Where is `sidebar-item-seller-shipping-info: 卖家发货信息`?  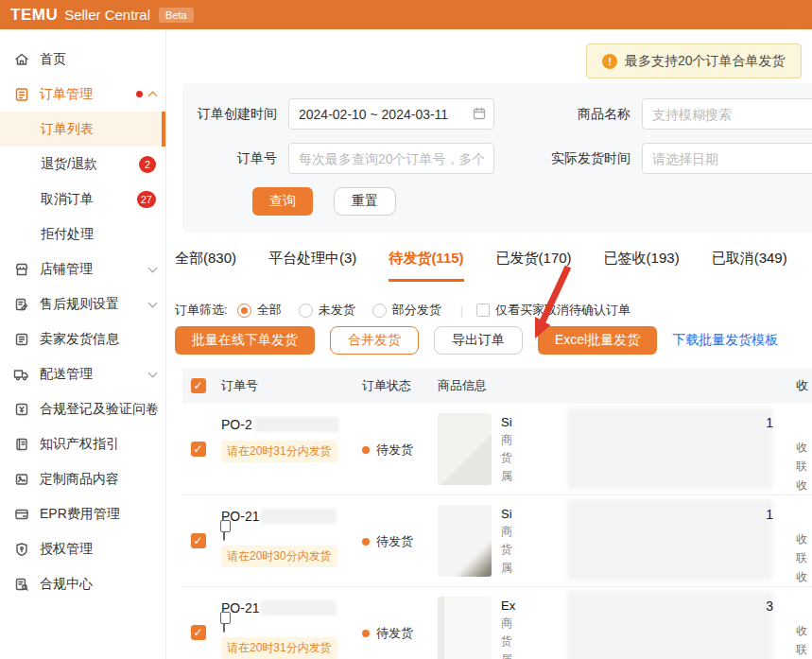
sidebar-item-seller-shipping-info: 卖家发货信息 is located at coordinates (83, 338).